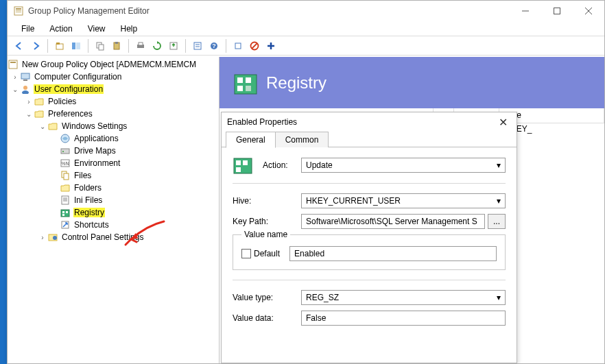 Image resolution: width=605 pixels, height=364 pixels. I want to click on tree-registry: Registry, so click(113, 213).